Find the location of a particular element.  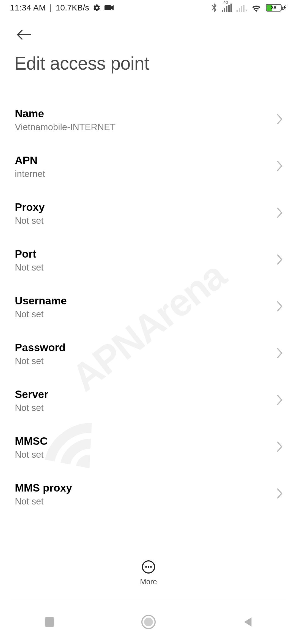

net-speed-text: 10.7KB/s is located at coordinates (73, 8).